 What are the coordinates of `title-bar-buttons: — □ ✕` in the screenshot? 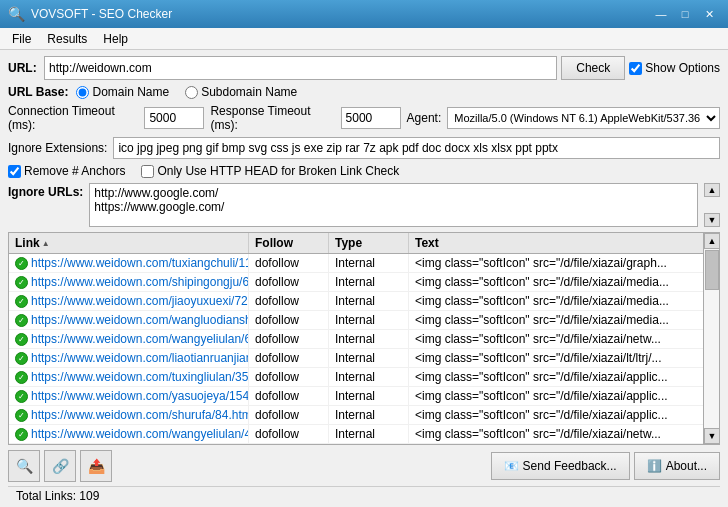 It's located at (685, 14).